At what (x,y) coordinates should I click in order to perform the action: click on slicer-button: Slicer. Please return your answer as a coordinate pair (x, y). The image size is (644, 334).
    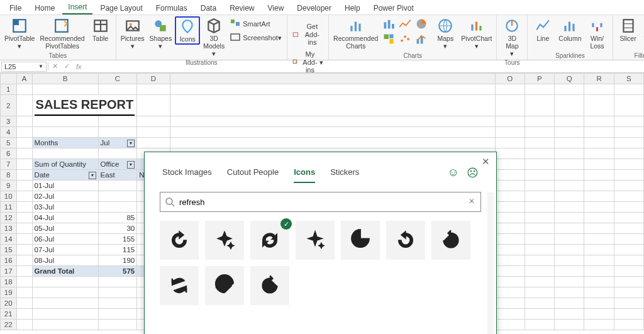
    Looking at the image, I should click on (628, 30).